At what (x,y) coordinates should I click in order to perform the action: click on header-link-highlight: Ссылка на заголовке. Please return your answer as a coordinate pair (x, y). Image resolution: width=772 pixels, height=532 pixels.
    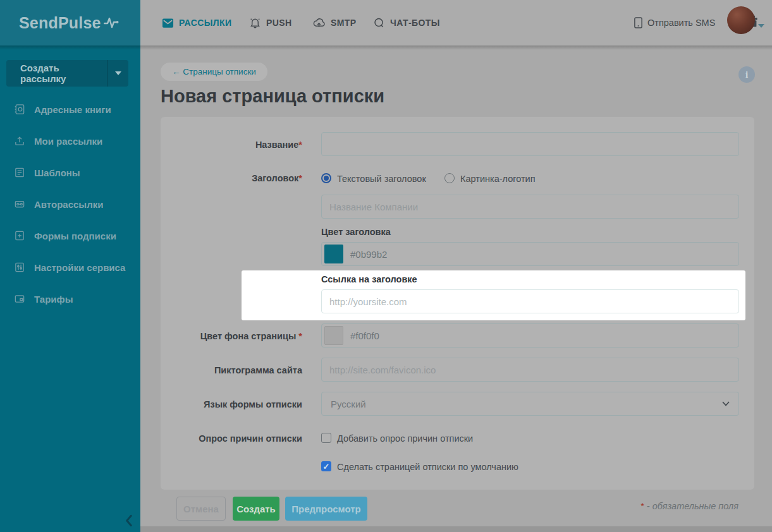
    Looking at the image, I should click on (493, 296).